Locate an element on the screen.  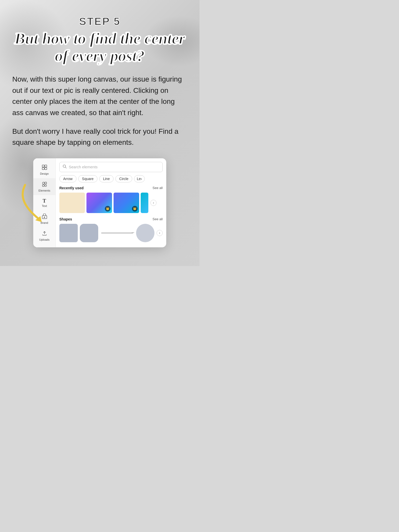
crown-badge-2: 👑 is located at coordinates (135, 209).